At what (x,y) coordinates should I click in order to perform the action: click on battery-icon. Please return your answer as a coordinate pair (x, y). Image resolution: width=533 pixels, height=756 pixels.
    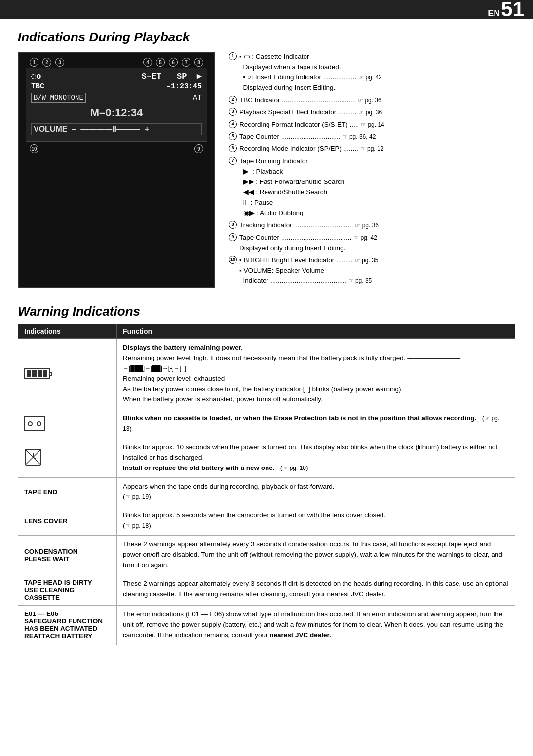
    Looking at the image, I should click on (67, 374).